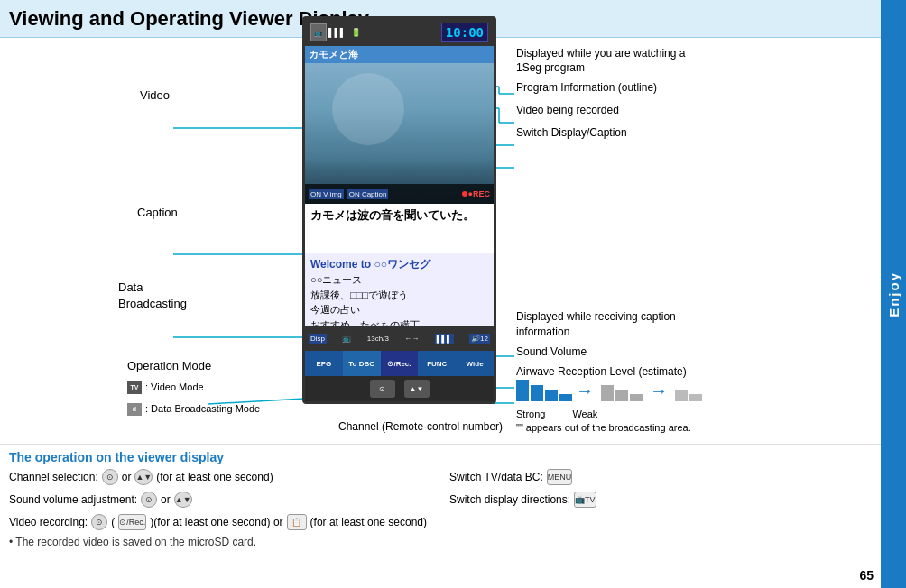 This screenshot has width=906, height=588. What do you see at coordinates (661, 477) in the screenshot?
I see `op-row-switch-tv: Switch TV/data BC: MENU` at bounding box center [661, 477].